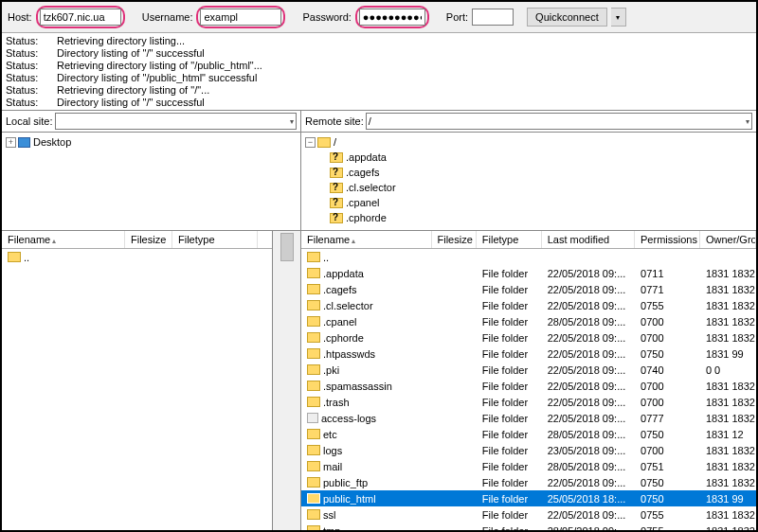  What do you see at coordinates (370, 121) in the screenshot?
I see `remote-site-value: /` at bounding box center [370, 121].